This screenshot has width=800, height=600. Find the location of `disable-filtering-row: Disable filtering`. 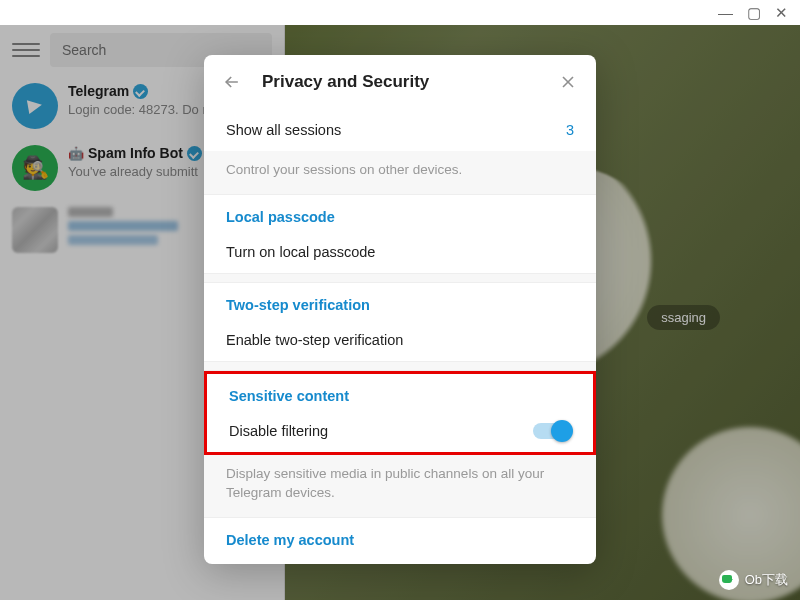

disable-filtering-row: Disable filtering is located at coordinates (400, 431).